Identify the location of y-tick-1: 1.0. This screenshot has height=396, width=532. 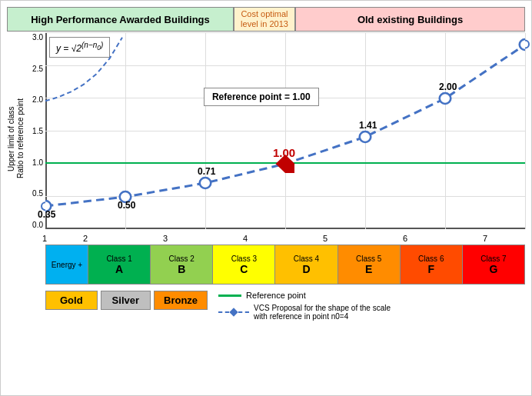
(38, 163).